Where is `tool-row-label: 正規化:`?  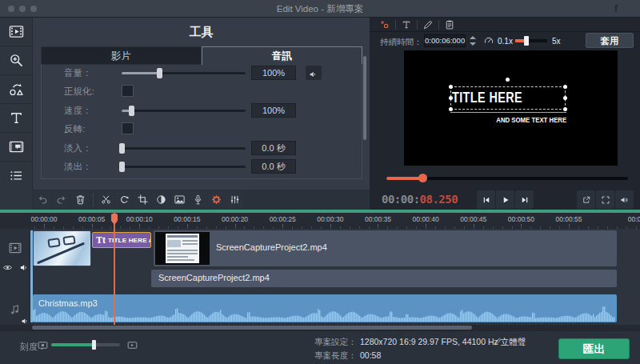 tool-row-label: 正規化: is located at coordinates (79, 91).